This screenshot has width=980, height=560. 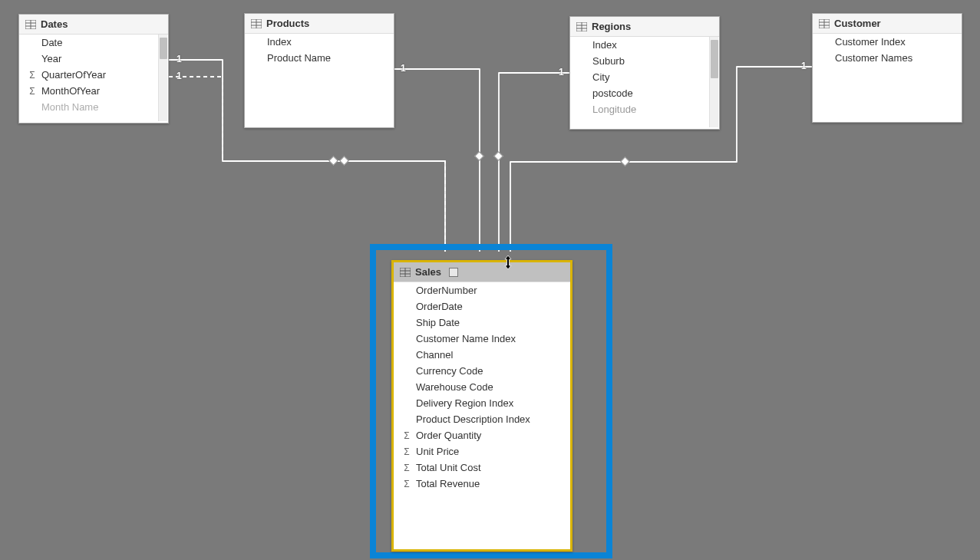 What do you see at coordinates (465, 404) in the screenshot?
I see `field-name: Delivery Region Index` at bounding box center [465, 404].